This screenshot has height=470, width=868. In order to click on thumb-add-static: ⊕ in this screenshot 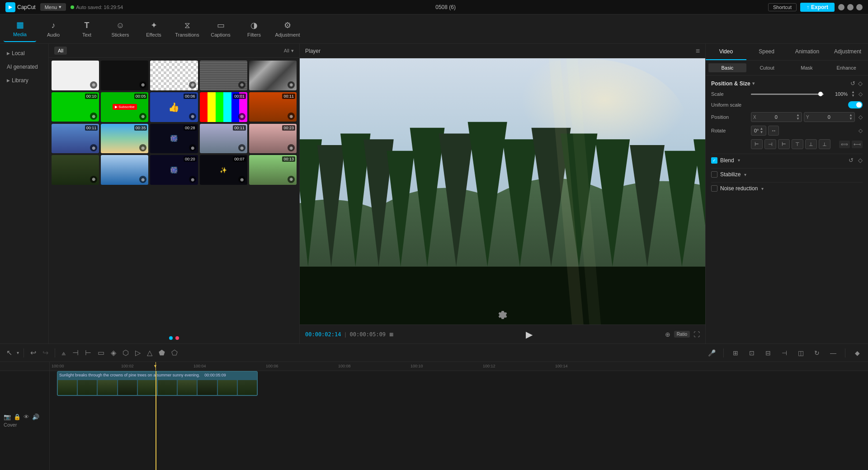, I will do `click(291, 85)`.